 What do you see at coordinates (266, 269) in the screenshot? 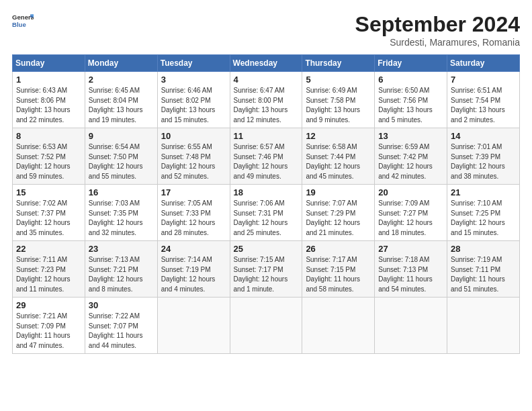
I see `calendar-week-4: 22Sunrise: 7:11 AM Sunset: 7:23 PM Dayli…` at bounding box center [266, 269].